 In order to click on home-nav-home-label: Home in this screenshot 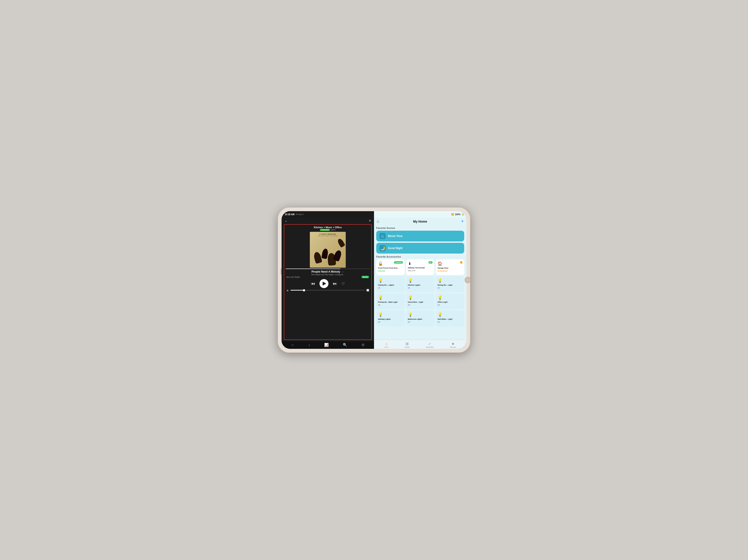, I will do `click(387, 347)`.